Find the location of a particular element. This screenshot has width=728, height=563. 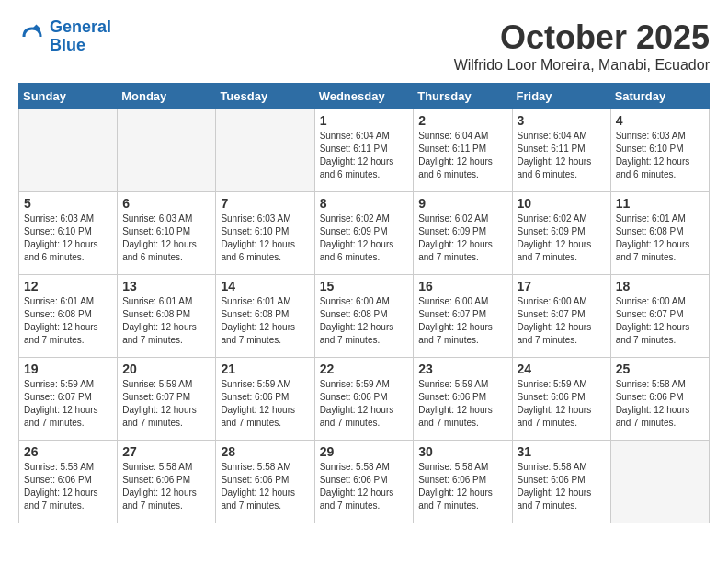

day-number: 7 is located at coordinates (265, 203).